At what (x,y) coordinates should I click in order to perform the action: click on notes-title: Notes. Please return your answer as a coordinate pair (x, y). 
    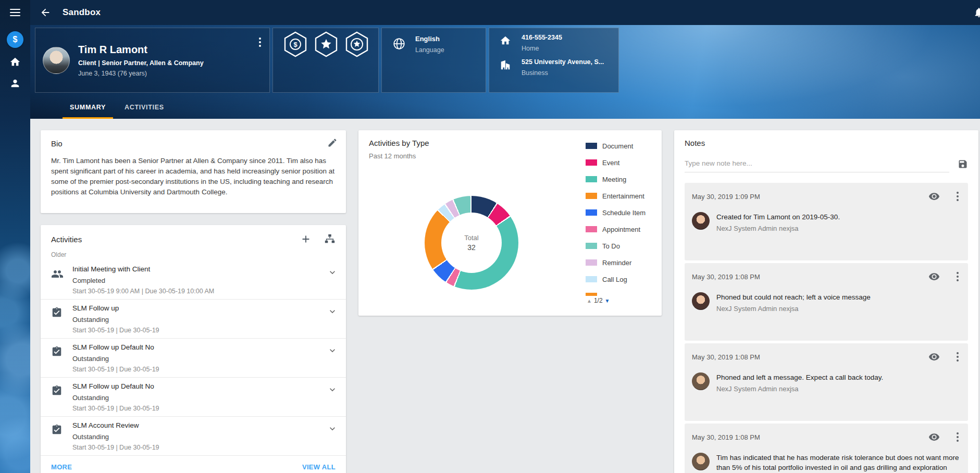
    Looking at the image, I should click on (826, 143).